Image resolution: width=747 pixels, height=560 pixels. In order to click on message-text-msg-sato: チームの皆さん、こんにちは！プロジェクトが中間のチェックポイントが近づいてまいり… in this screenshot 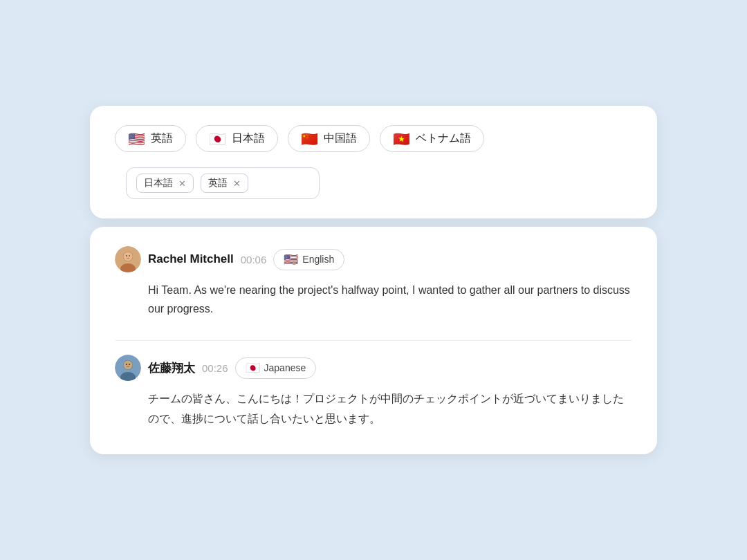, I will do `click(374, 409)`.